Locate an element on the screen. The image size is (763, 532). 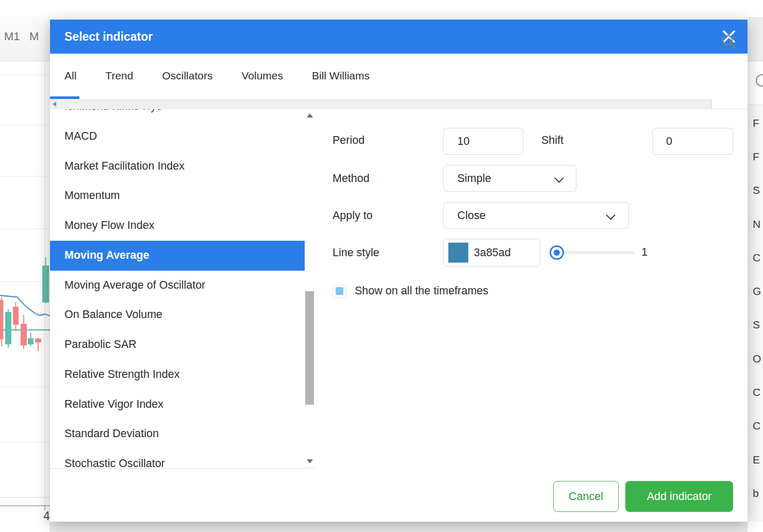
tab-bar: AllTrendOscillatorsVolumesBill Williams is located at coordinates (399, 76).